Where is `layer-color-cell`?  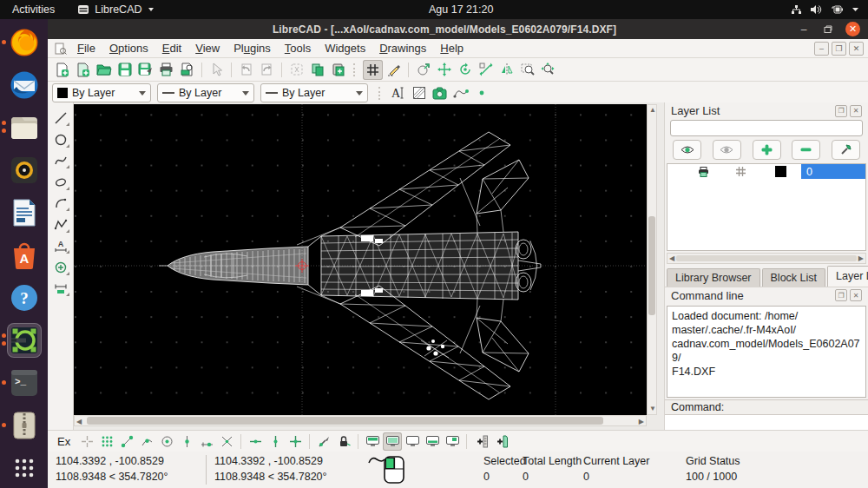
layer-color-cell is located at coordinates (780, 172).